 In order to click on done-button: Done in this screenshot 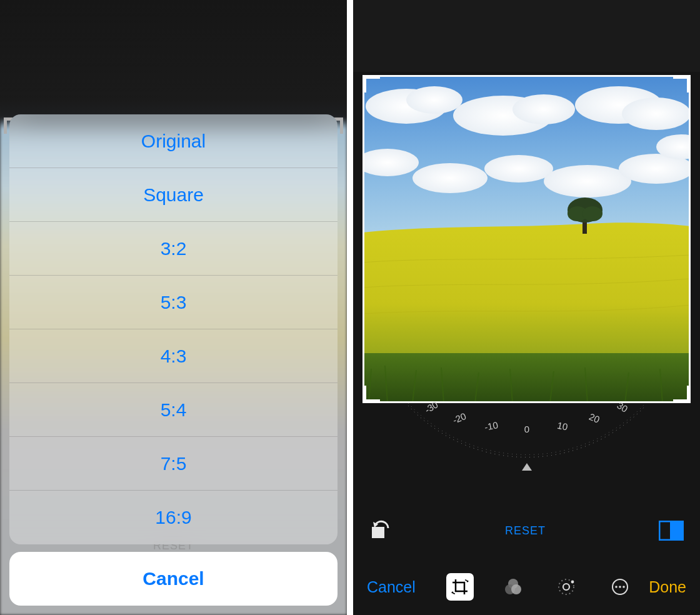, I will do `click(668, 588)`.